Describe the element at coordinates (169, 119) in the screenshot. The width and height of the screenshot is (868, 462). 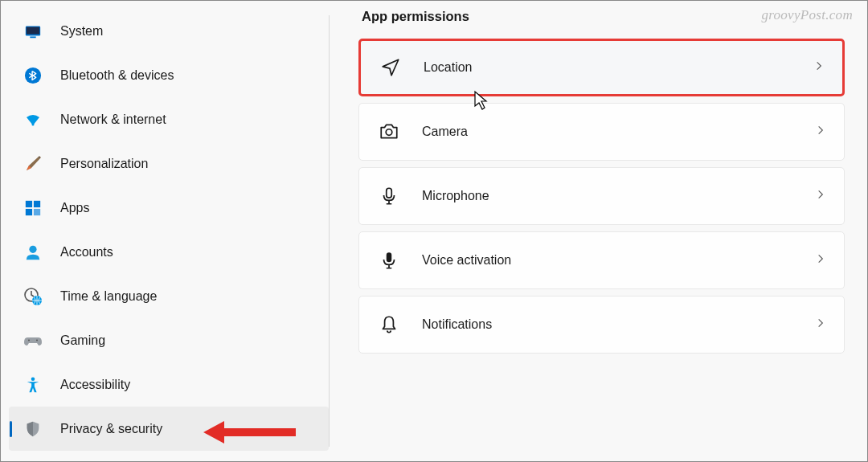
I see `sidebar-item-network: Network & internet` at that location.